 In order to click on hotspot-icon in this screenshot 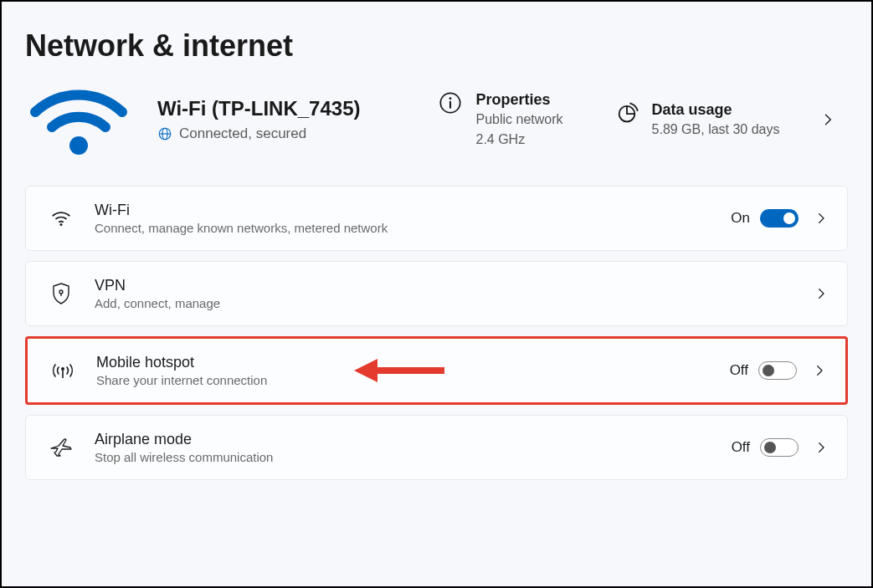, I will do `click(63, 371)`.